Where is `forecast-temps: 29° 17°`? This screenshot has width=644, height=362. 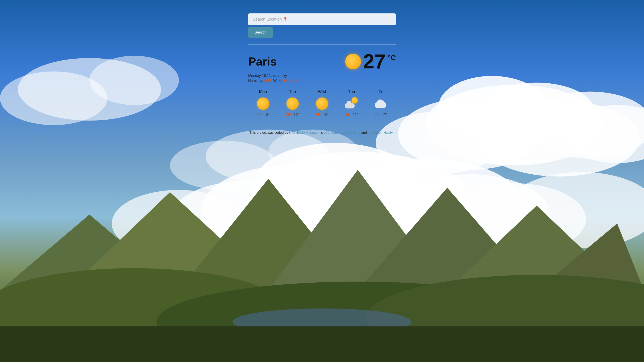 forecast-temps: 29° 17° is located at coordinates (292, 115).